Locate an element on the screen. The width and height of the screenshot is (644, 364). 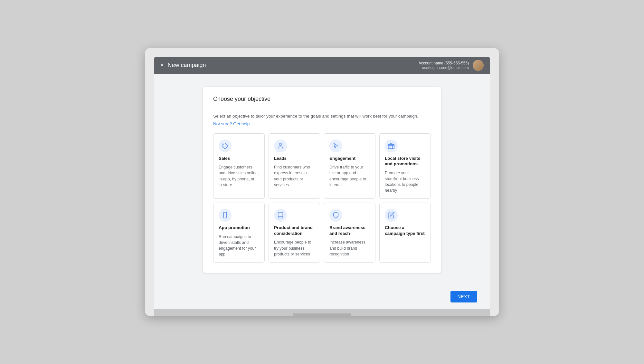
objective-desc-local: Promote your storefront business locatio… is located at coordinates (405, 182).